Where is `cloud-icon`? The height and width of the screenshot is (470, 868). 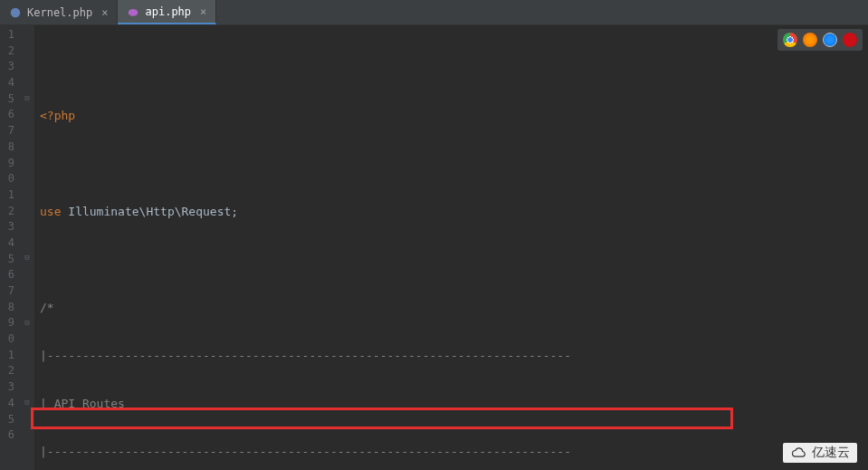 cloud-icon is located at coordinates (799, 453).